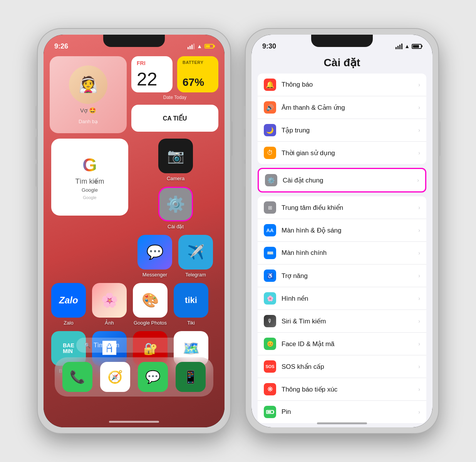 The image size is (476, 462). What do you see at coordinates (134, 41) in the screenshot?
I see `notch` at bounding box center [134, 41].